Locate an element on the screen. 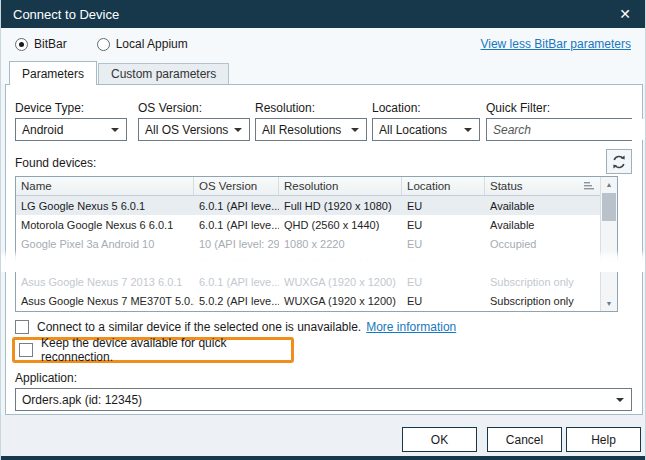 The width and height of the screenshot is (646, 460). os-version-select: All OS Versions is located at coordinates (194, 130).